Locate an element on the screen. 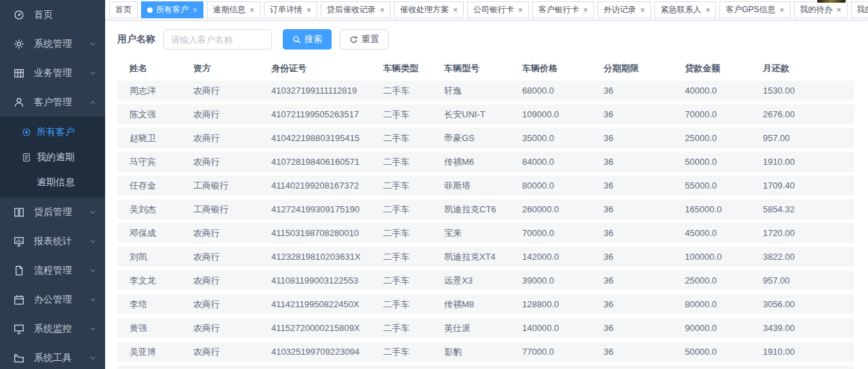 The image size is (868, 369). table-cell: 412724199309175190 is located at coordinates (327, 209).